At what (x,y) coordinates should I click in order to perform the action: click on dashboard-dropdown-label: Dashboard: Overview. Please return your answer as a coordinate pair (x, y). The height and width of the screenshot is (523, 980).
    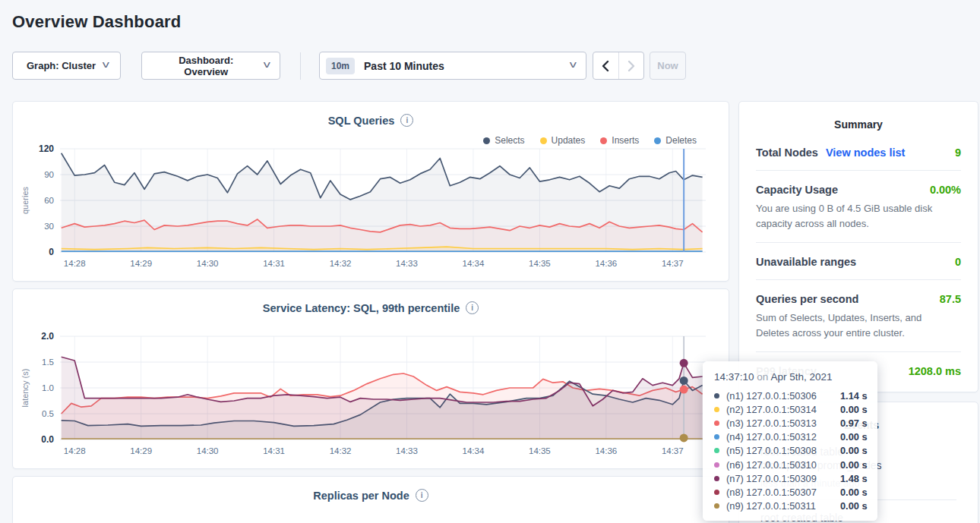
    Looking at the image, I should click on (207, 66).